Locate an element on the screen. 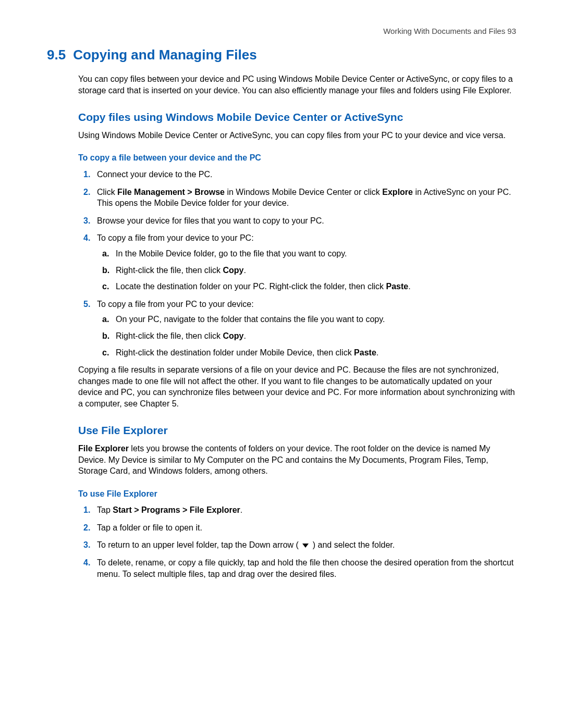  subheading-file-explorer: Use File Explorer is located at coordinates (297, 430).